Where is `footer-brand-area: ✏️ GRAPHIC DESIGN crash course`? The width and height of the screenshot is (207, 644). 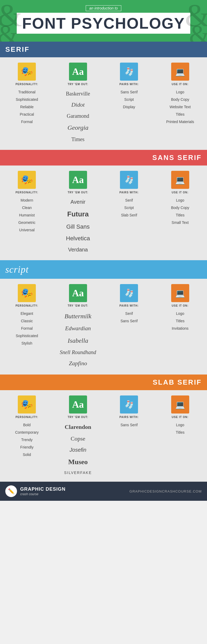
footer-brand-area: ✏️ GRAPHIC DESIGN crash course is located at coordinates (36, 491).